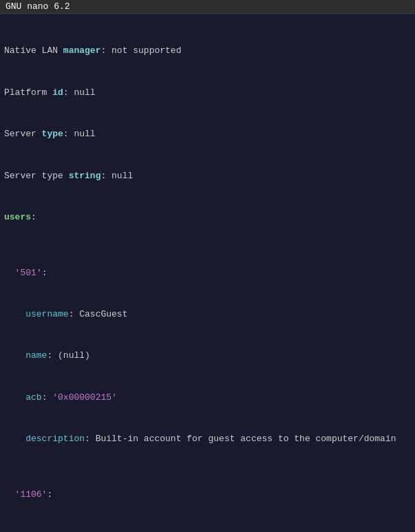 The width and height of the screenshot is (415, 532). What do you see at coordinates (208, 398) in the screenshot?
I see `user-0-acb: acb: '0x00000215'` at bounding box center [208, 398].